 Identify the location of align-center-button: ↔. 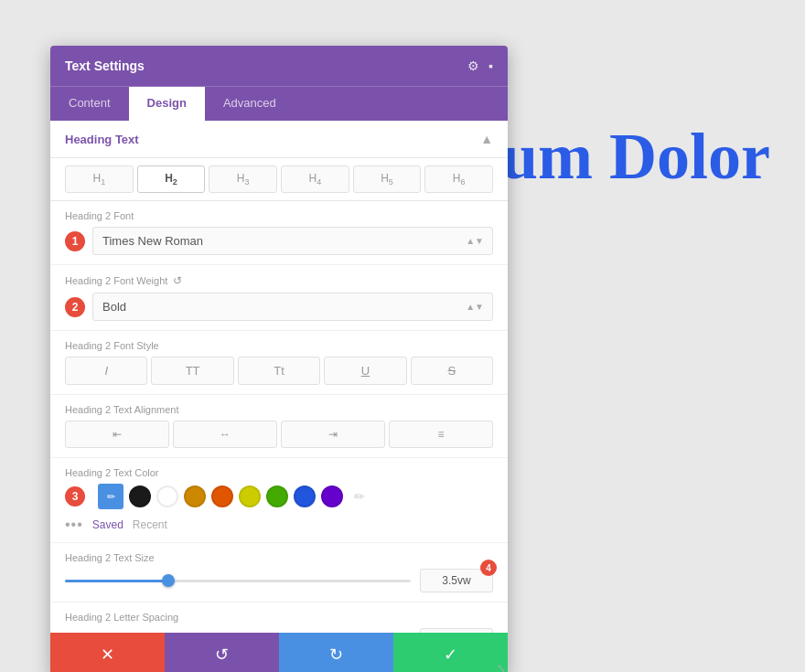
(225, 434).